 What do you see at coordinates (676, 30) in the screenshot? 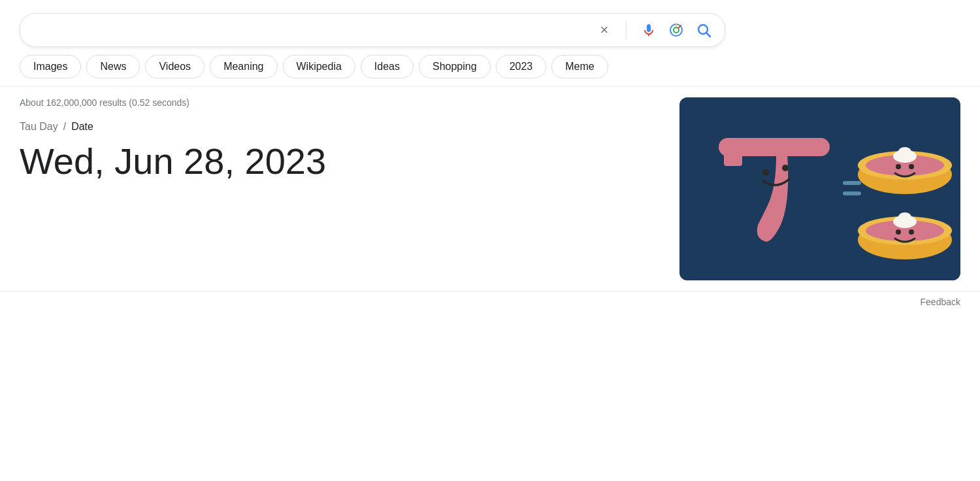
I see `lens-button` at bounding box center [676, 30].